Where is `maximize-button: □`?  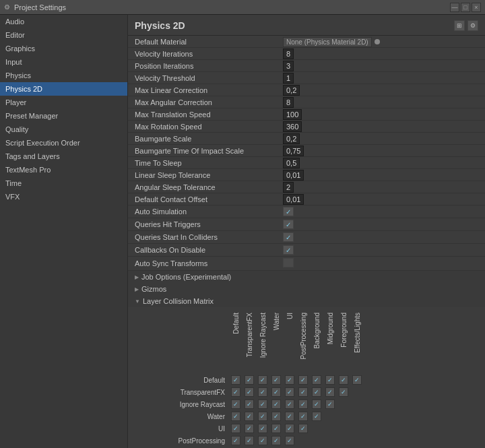 maximize-button: □ is located at coordinates (465, 7).